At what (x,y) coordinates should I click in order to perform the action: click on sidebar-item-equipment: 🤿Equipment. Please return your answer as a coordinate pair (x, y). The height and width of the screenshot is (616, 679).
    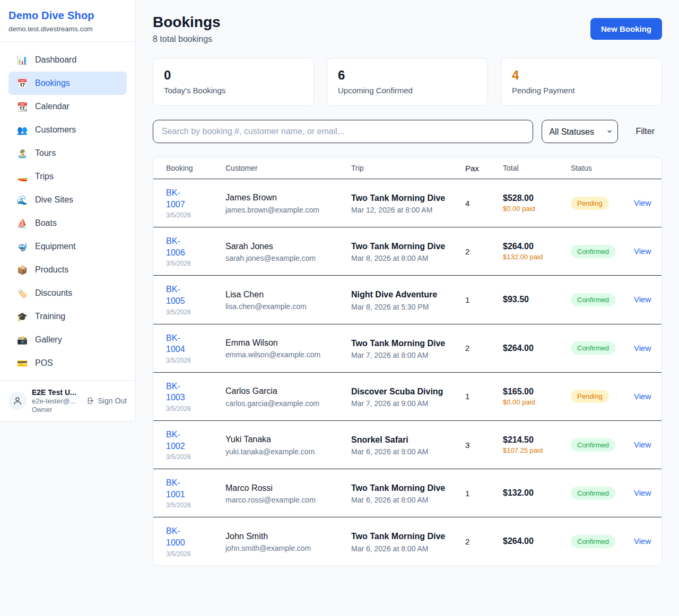
    Looking at the image, I should click on (68, 247).